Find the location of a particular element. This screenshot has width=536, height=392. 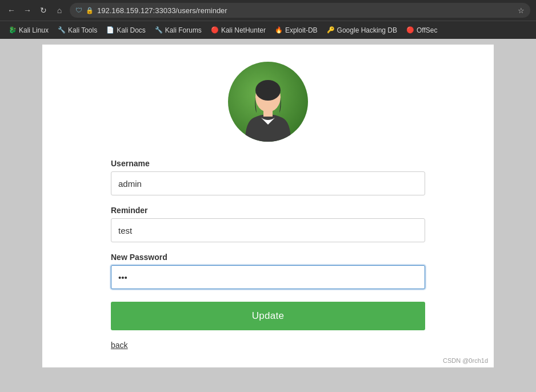

back-link: back is located at coordinates (119, 345).